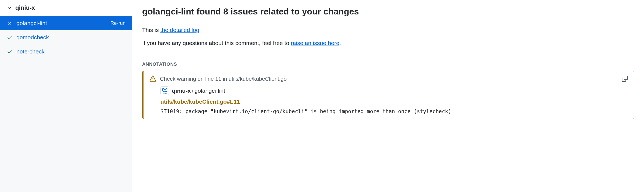 The image size is (644, 192). I want to click on chevron-down-icon, so click(9, 8).